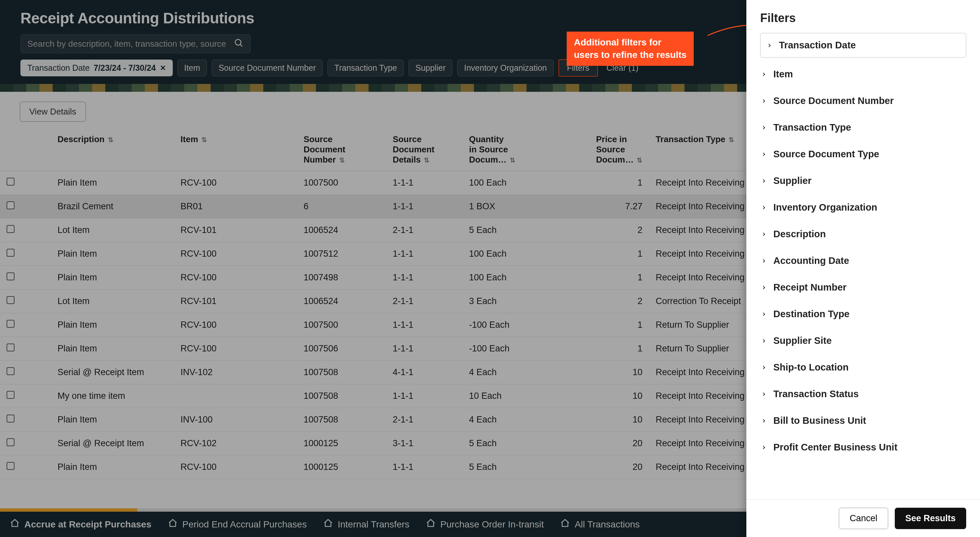 The width and height of the screenshot is (980, 537). I want to click on chip-source-document-number: Source Document Number, so click(267, 68).